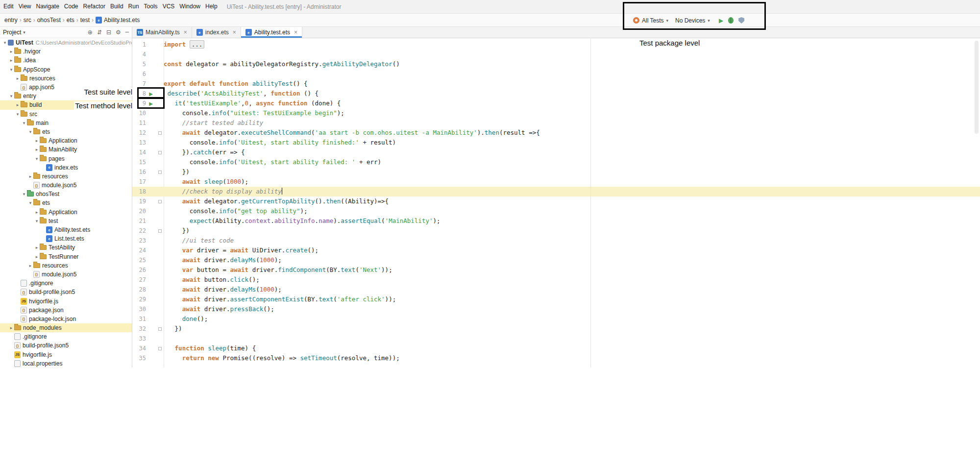 This screenshot has height=466, width=980. I want to click on code-line-row: 9▶ it('testUiExample',0, async function …, so click(556, 103).